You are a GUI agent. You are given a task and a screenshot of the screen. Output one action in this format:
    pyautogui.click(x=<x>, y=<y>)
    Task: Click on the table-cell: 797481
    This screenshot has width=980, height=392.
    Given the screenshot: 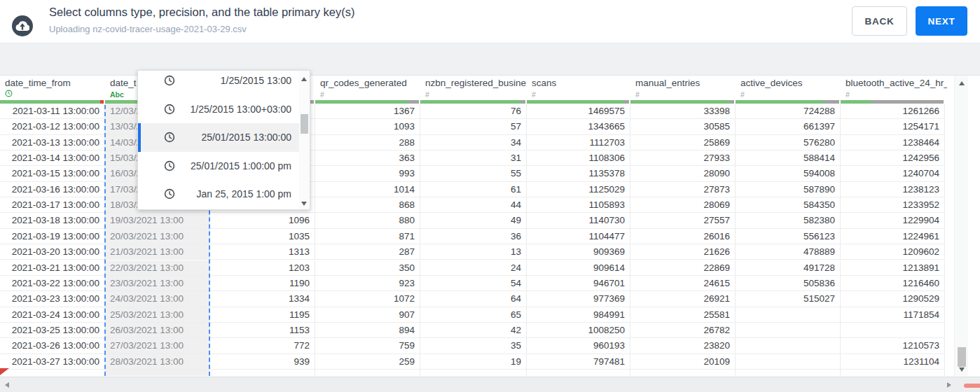 What is the action you would take?
    pyautogui.click(x=579, y=362)
    